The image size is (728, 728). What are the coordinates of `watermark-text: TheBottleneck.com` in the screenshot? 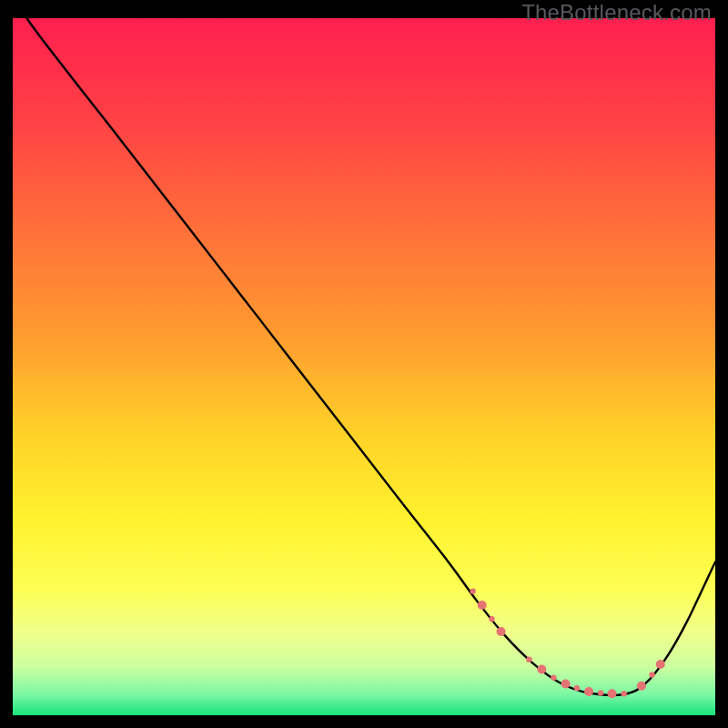 It's located at (617, 13).